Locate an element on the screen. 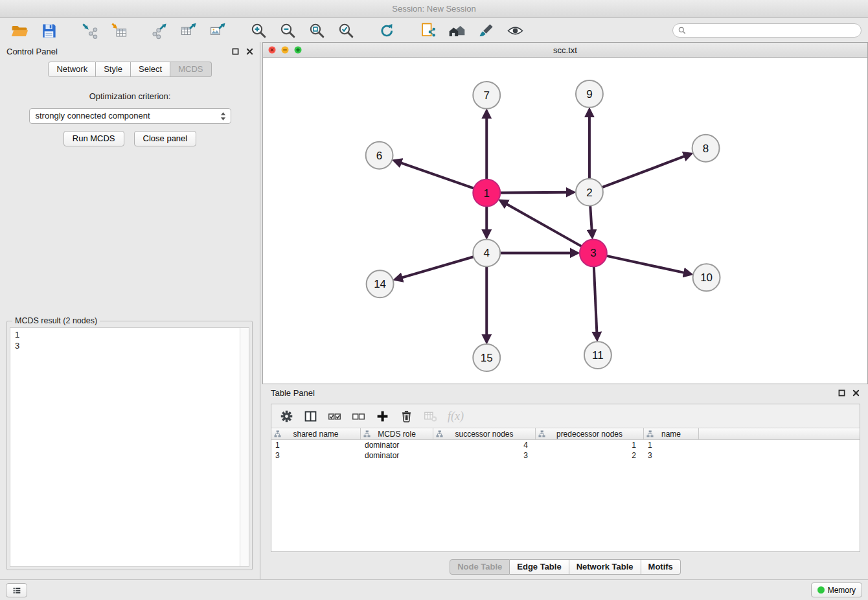 This screenshot has width=868, height=600. toolbar-separator is located at coordinates (238, 31).